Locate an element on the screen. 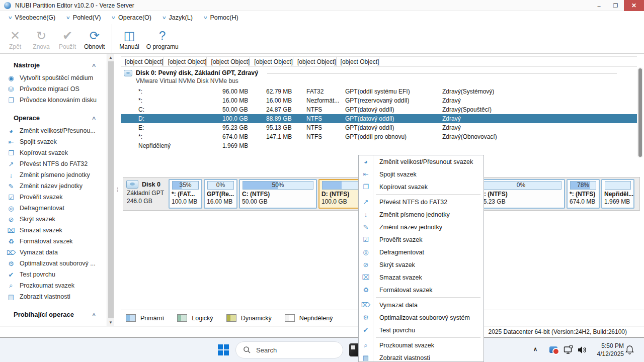 The width and height of the screenshot is (644, 362). table-scrollbar is located at coordinates (640, 113).